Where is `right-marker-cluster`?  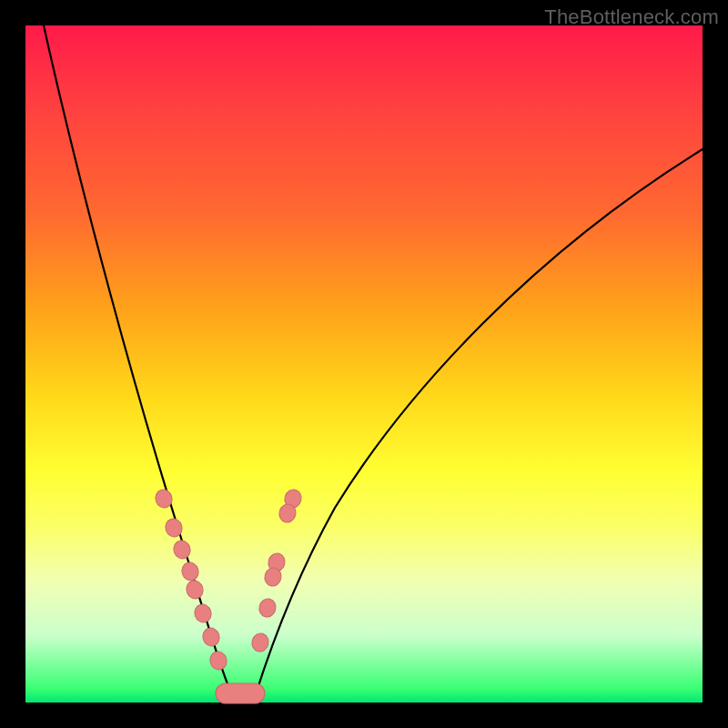
right-marker-cluster is located at coordinates (277, 571).